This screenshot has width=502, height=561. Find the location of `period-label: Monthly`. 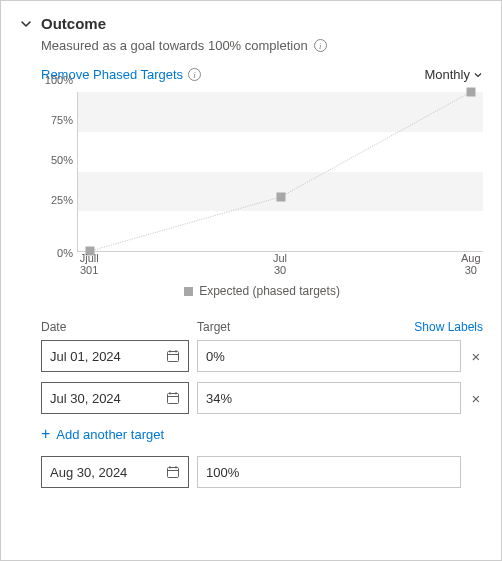

period-label: Monthly is located at coordinates (447, 74).